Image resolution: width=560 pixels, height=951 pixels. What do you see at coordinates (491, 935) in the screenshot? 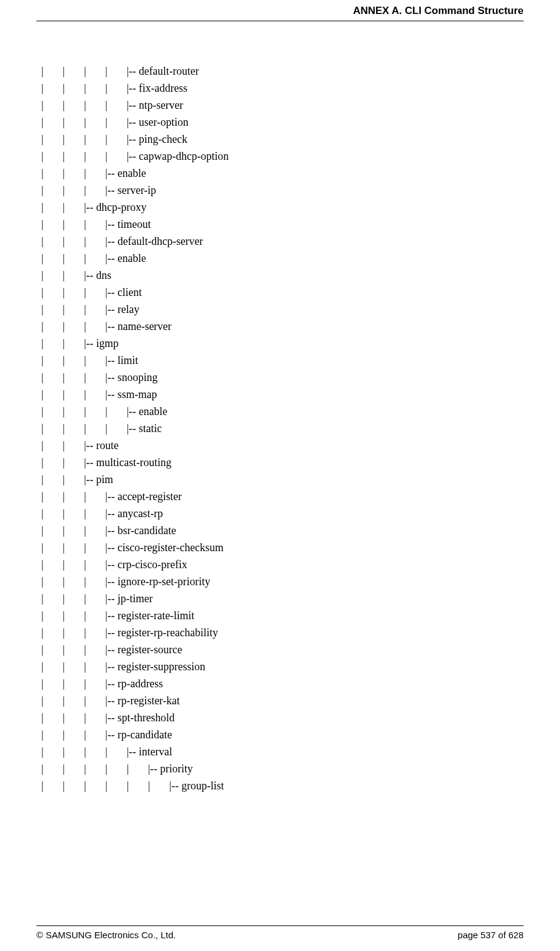
I see `footer-page-number: page 537 of 628` at bounding box center [491, 935].